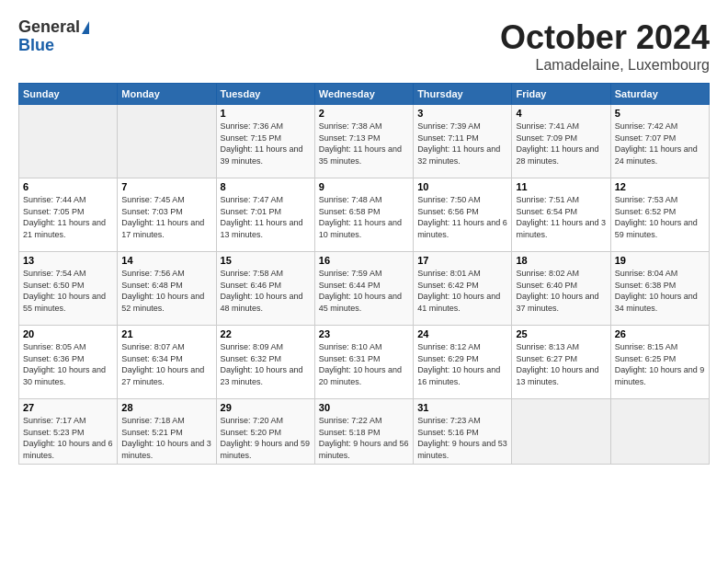 The image size is (728, 563). Describe the element at coordinates (364, 94) in the screenshot. I see `day-of-week-header: Wednesday` at that location.